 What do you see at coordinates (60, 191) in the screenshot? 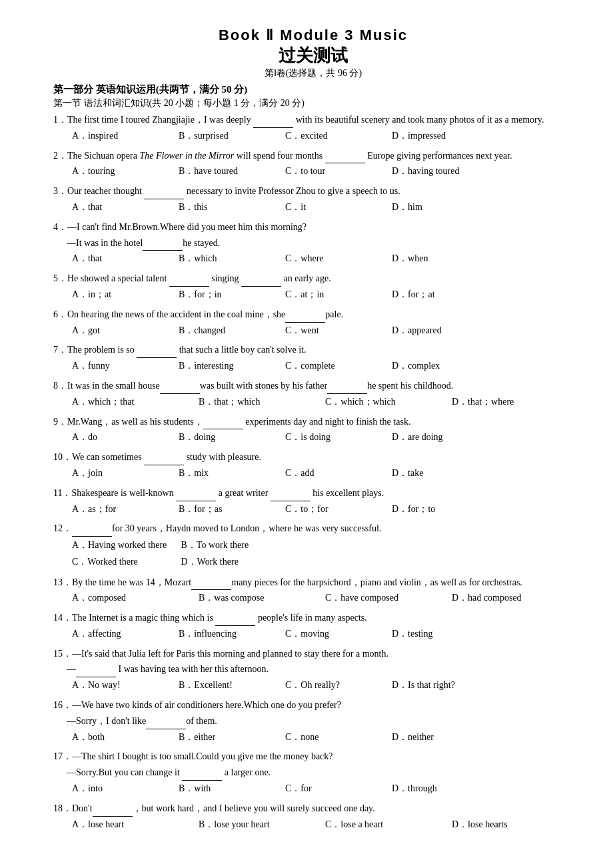
I see `q3-num: 3．` at bounding box center [60, 191].